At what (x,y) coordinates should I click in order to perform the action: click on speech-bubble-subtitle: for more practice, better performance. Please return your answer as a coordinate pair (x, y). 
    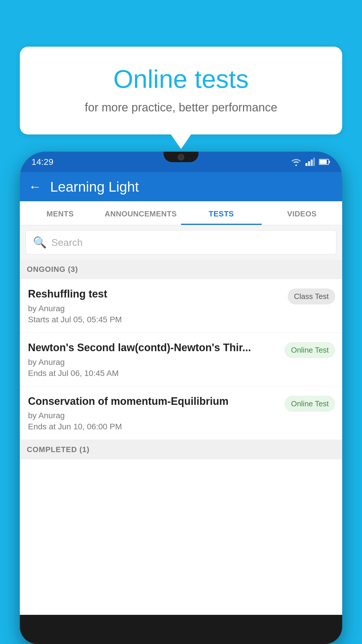
    Looking at the image, I should click on (181, 107).